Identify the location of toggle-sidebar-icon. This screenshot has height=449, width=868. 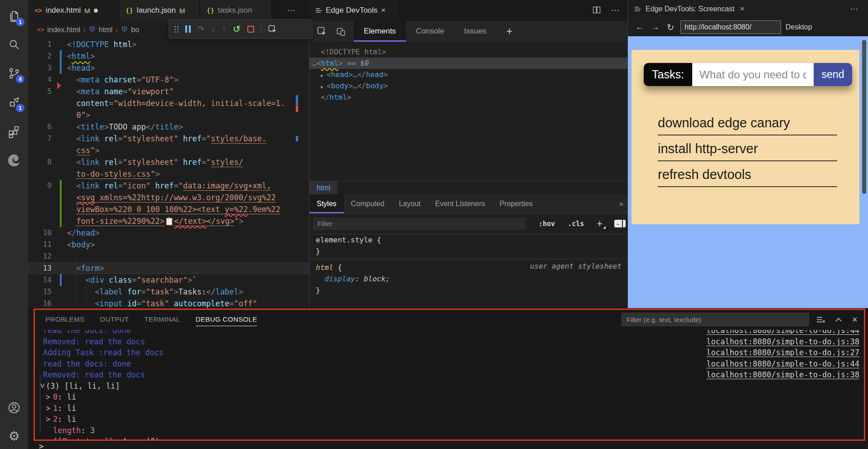
(620, 224).